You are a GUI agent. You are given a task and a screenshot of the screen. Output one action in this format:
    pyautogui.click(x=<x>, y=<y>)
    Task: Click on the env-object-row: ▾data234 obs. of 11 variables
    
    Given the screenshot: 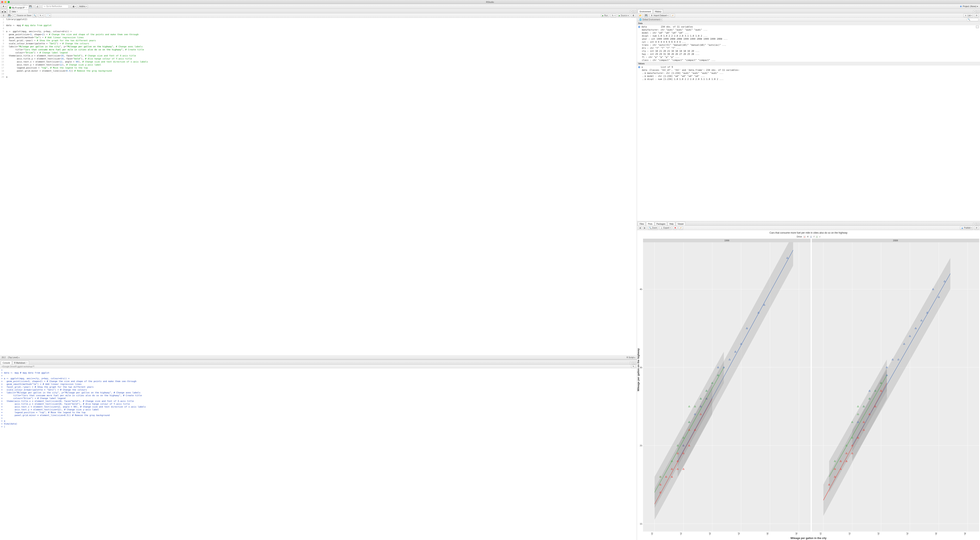 What is the action you would take?
    pyautogui.click(x=808, y=27)
    